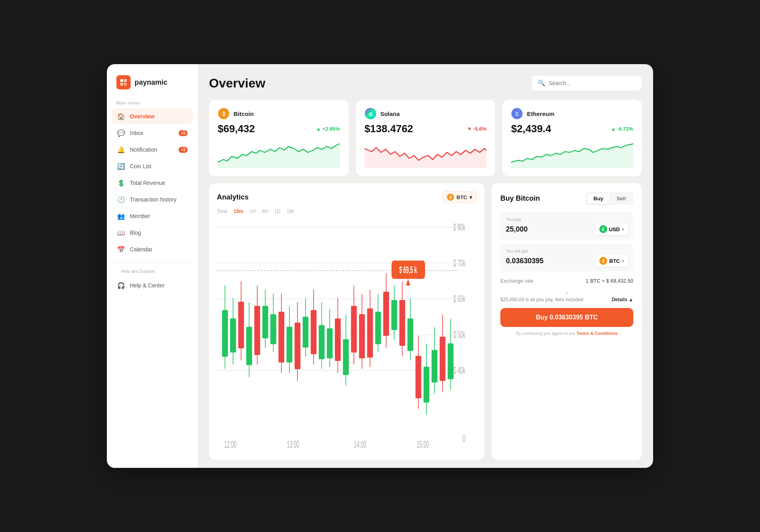 The image size is (760, 532). What do you see at coordinates (135, 233) in the screenshot?
I see `sidebar-label-blog: Blog` at bounding box center [135, 233].